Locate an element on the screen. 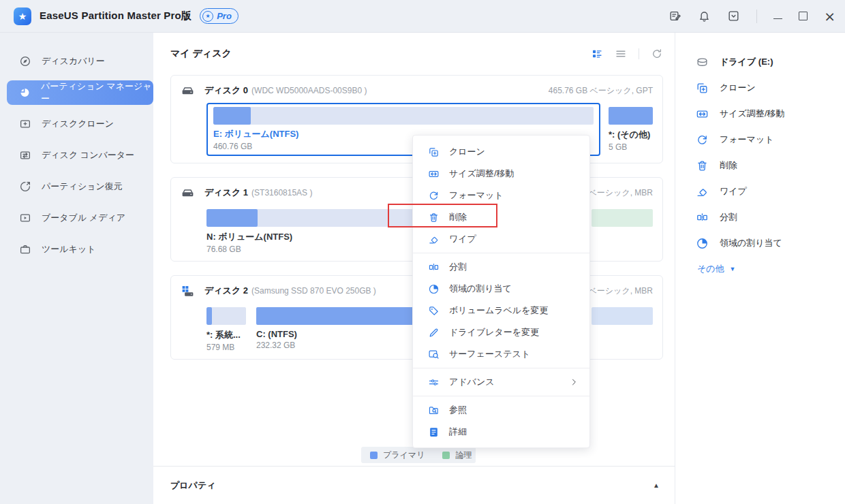 This screenshot has width=845, height=504. compass-icon is located at coordinates (25, 61).